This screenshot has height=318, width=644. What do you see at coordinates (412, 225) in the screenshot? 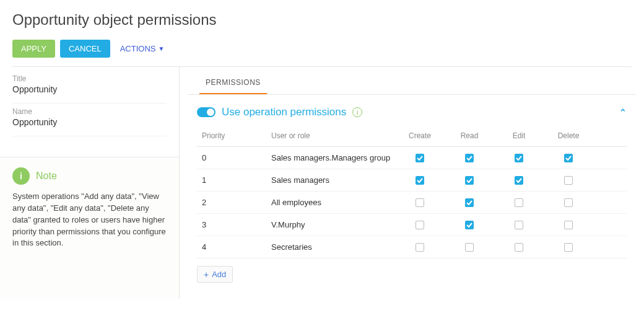
I see `table-row: 3V.Murphy` at bounding box center [412, 225].